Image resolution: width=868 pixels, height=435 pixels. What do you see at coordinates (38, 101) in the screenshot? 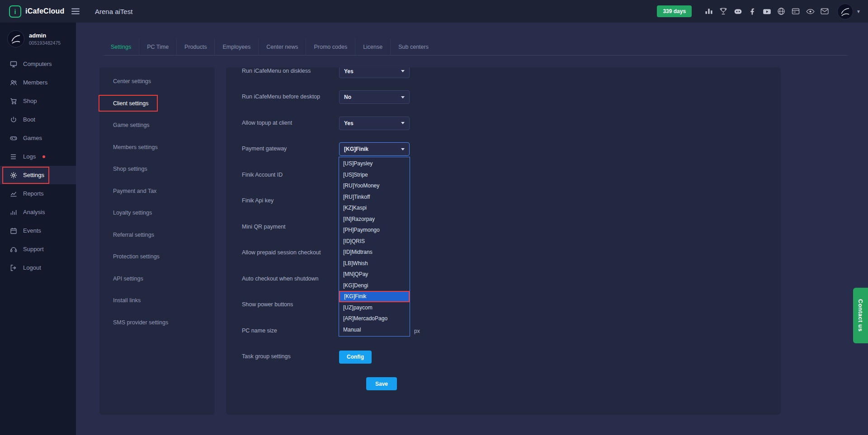
I see `sidebar-item-shop: Shop` at bounding box center [38, 101].